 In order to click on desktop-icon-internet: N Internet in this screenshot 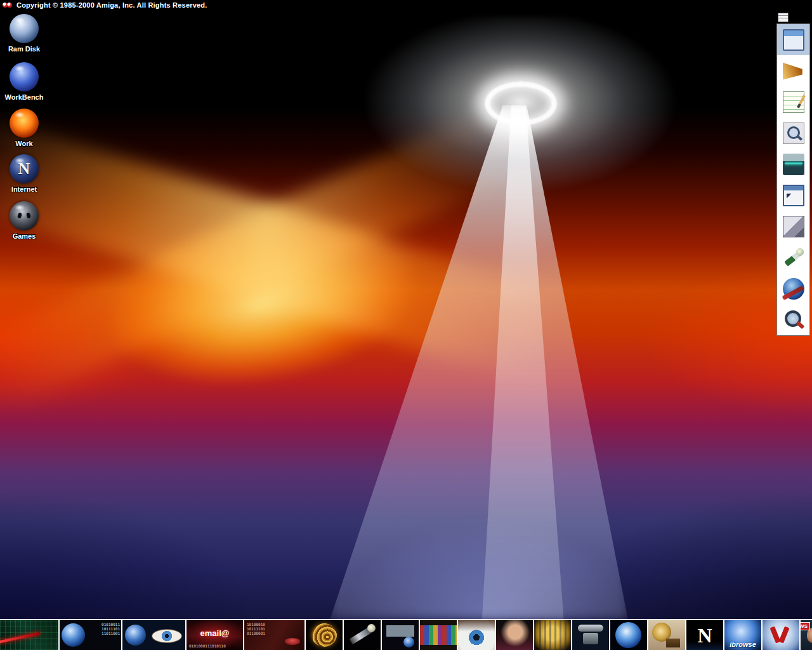, I will do `click(24, 174)`.